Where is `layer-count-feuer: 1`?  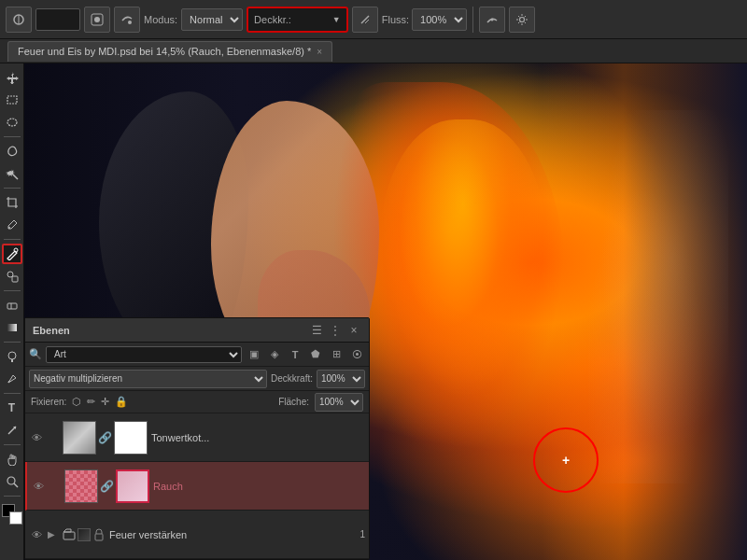
layer-count-feuer: 1 is located at coordinates (362, 534).